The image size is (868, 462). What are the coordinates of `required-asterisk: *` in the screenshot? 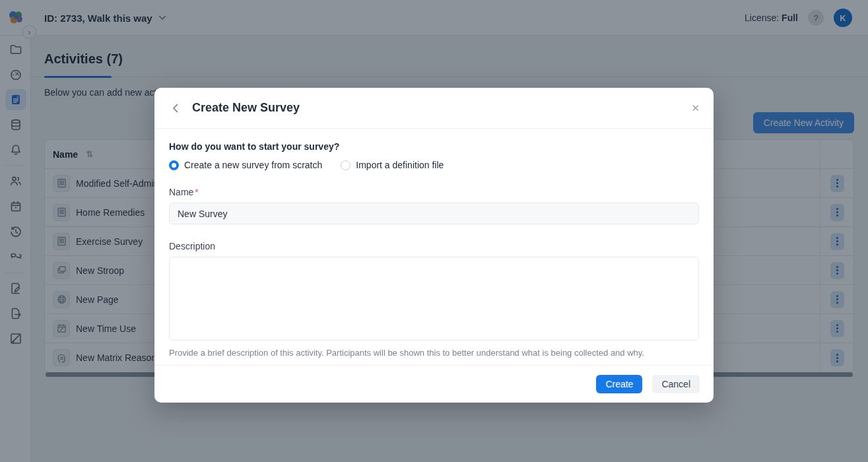 It's located at (197, 192).